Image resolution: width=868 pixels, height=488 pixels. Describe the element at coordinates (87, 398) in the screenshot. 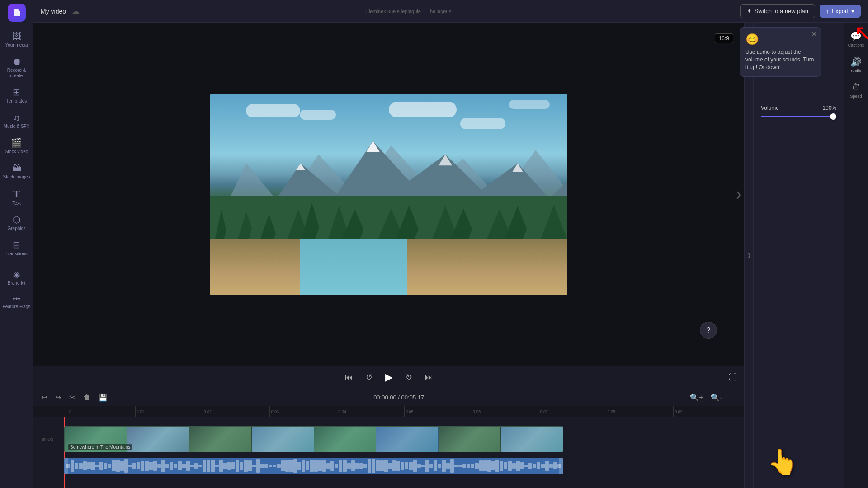

I see `delete-button: 🗑` at that location.